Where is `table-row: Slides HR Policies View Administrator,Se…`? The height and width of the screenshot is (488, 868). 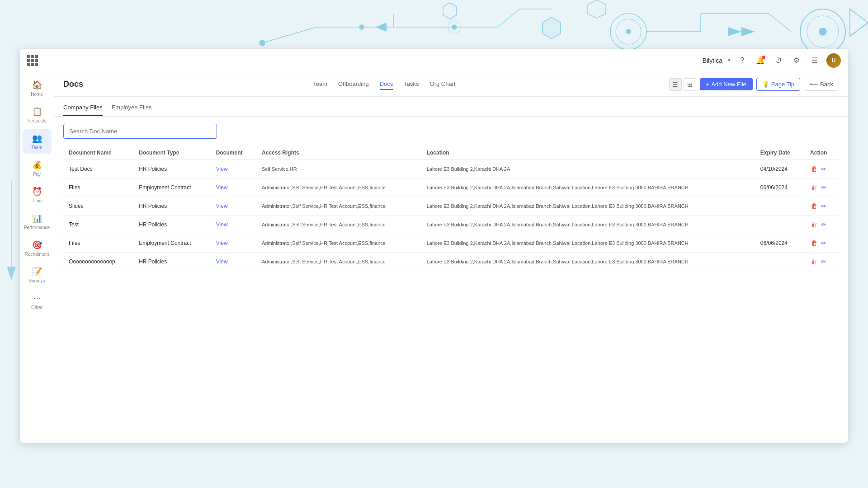
table-row: Slides HR Policies View Administrator,Se… is located at coordinates (451, 206).